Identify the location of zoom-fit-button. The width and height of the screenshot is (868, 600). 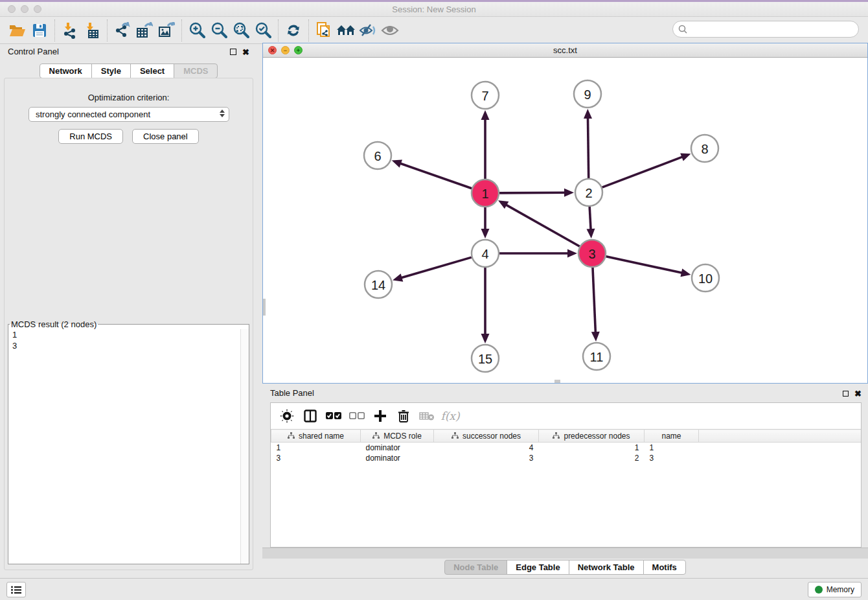
(241, 30).